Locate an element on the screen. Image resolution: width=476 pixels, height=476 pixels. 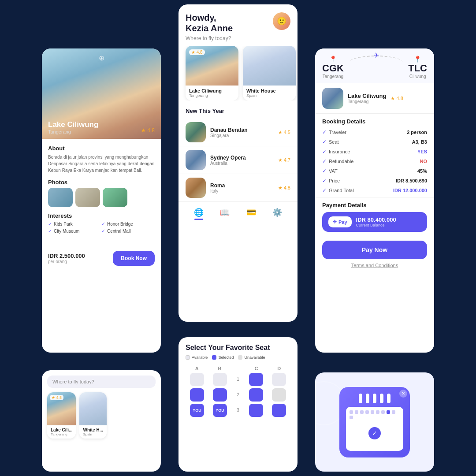
list-info-3: Roma Italy is located at coordinates (242, 188).